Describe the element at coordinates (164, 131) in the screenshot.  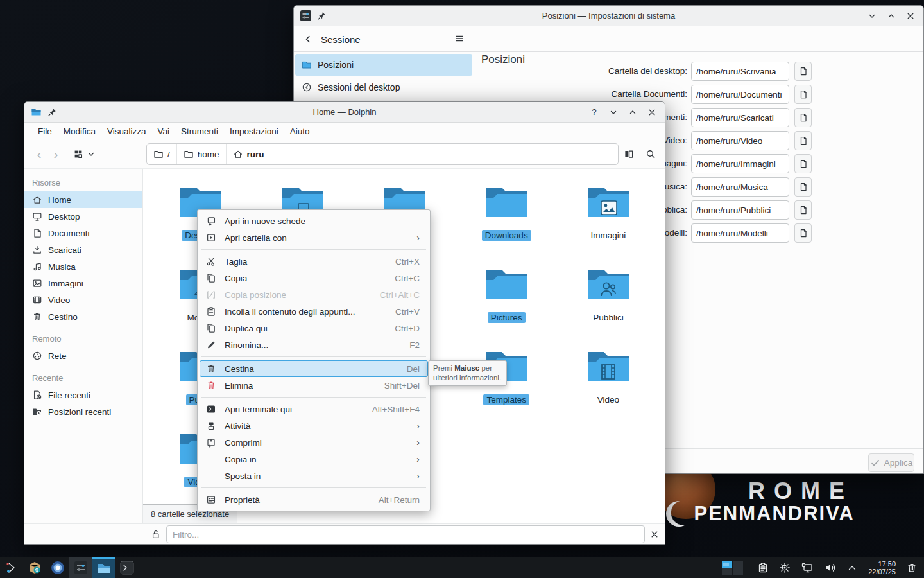
I see `menu-vai: Vai` at that location.